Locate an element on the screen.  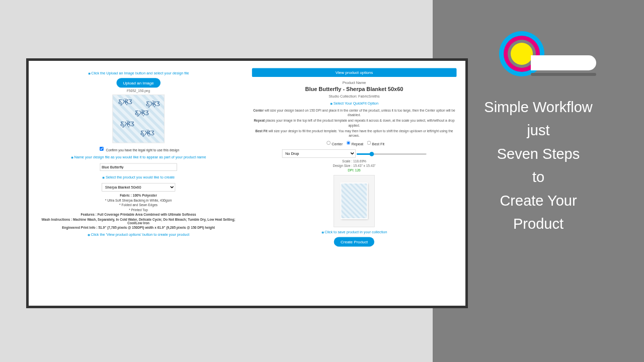
step-3-label: Select the product you would like to cre… is located at coordinates (139, 177).